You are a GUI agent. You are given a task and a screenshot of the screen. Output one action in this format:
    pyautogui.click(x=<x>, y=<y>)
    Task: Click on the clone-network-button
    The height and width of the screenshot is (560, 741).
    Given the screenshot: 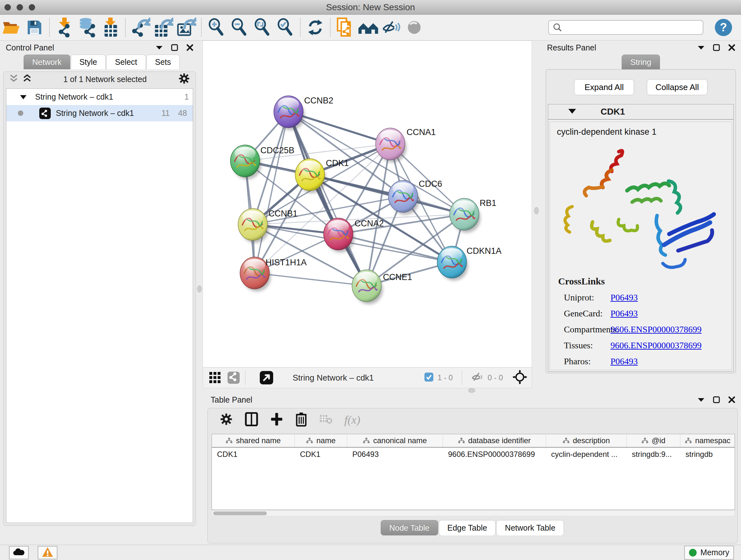 What is the action you would take?
    pyautogui.click(x=345, y=27)
    